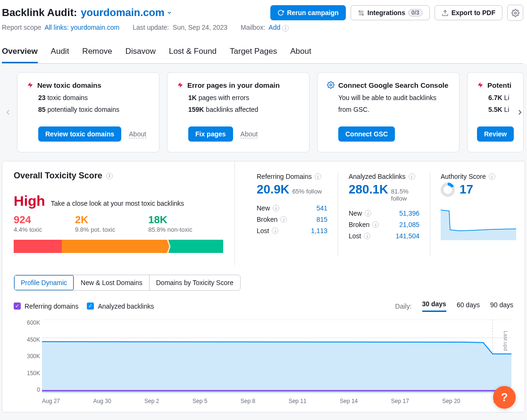  I want to click on card-gsc: Connect Google Search Console You will b…, so click(388, 112).